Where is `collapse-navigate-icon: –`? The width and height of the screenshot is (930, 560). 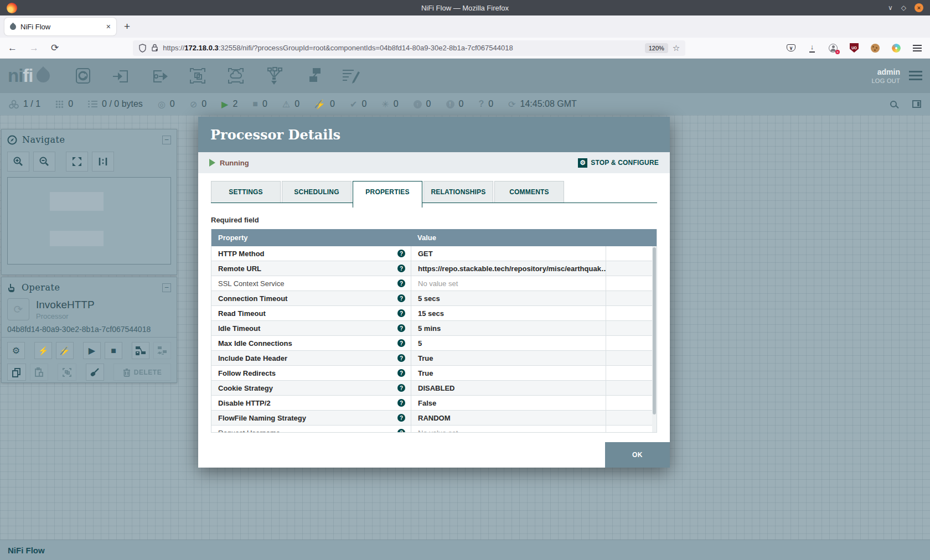 collapse-navigate-icon: – is located at coordinates (167, 140).